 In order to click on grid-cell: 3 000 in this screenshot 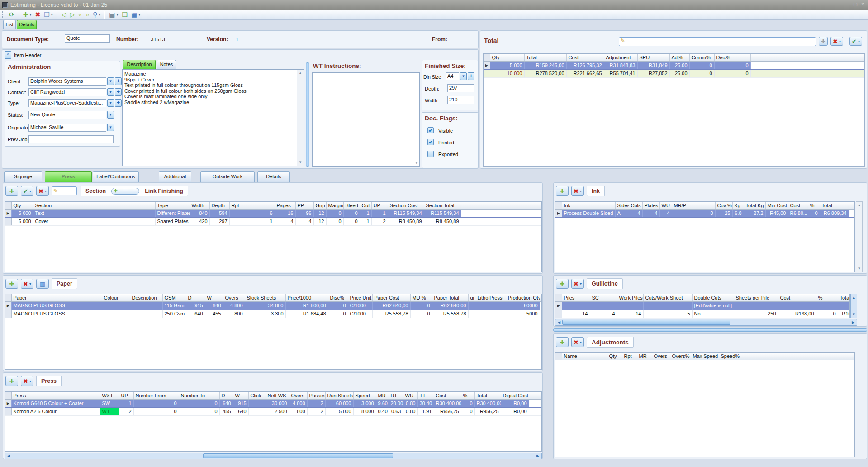, I will do `click(365, 403)`.